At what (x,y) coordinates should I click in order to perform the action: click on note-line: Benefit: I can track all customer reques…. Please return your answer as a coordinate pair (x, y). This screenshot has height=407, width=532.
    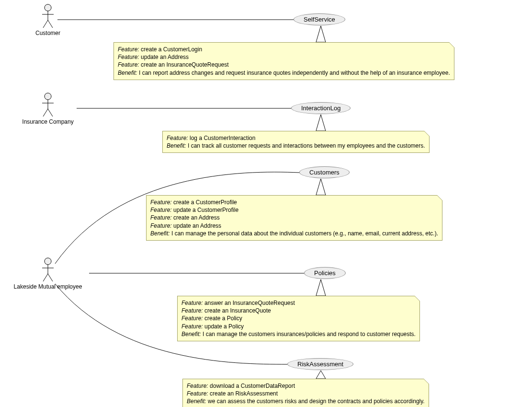
    Looking at the image, I should click on (296, 146).